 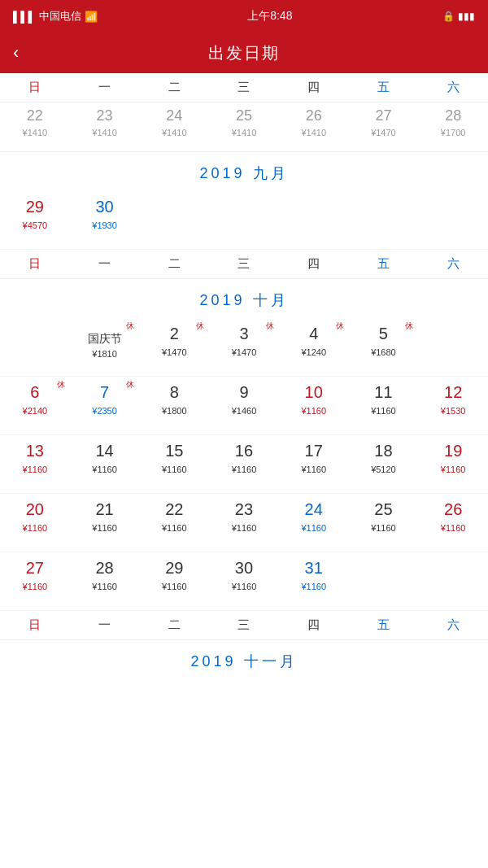 I want to click on day-headers-sep: 日 一 二 三 四 五 六, so click(x=244, y=88).